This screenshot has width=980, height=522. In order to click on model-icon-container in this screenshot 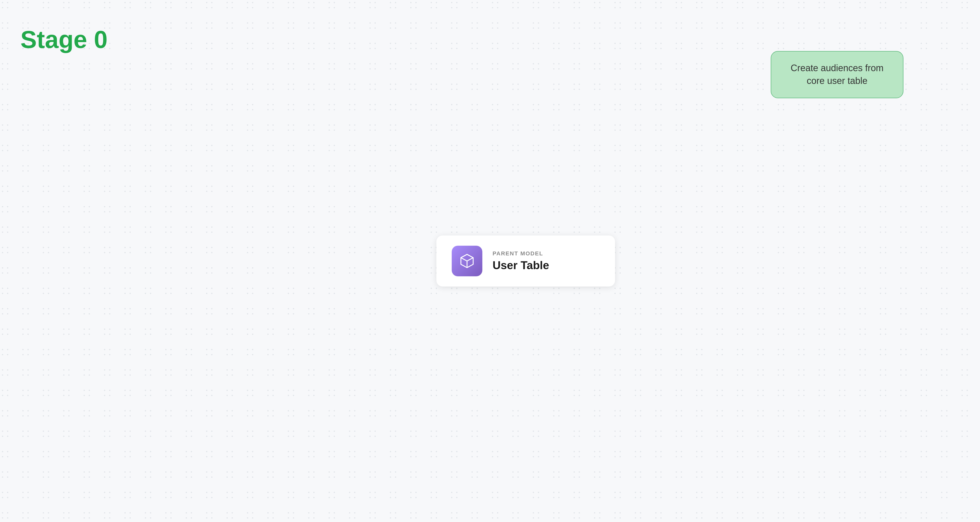, I will do `click(467, 261)`.